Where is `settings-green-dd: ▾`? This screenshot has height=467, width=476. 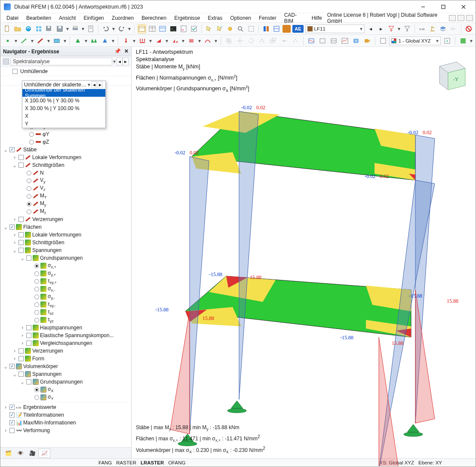
settings-green-dd: ▾ is located at coordinates (471, 41).